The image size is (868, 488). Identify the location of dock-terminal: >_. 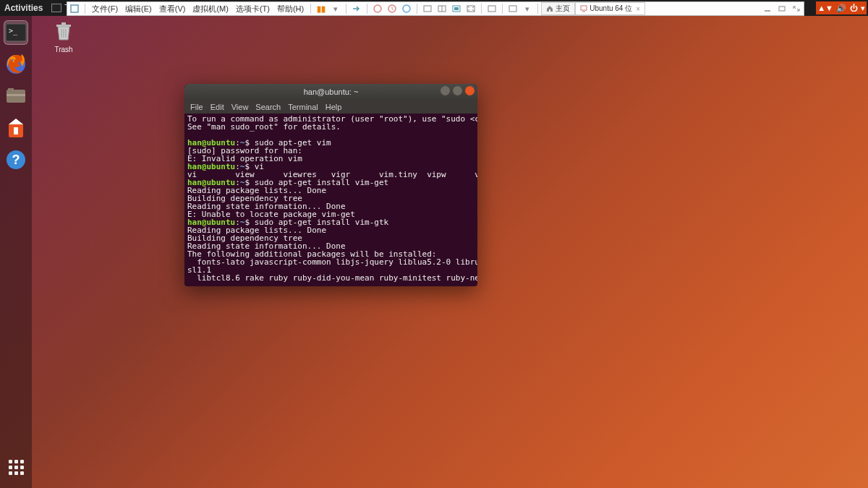
(16, 33).